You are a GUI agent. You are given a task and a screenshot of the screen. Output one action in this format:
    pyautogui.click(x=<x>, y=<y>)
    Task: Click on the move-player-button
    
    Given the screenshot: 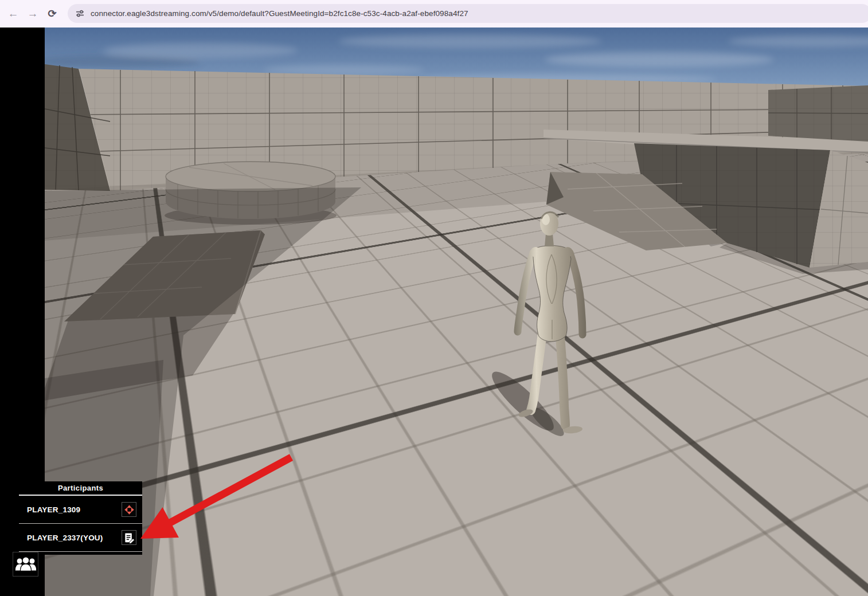 What is the action you would take?
    pyautogui.click(x=129, y=509)
    